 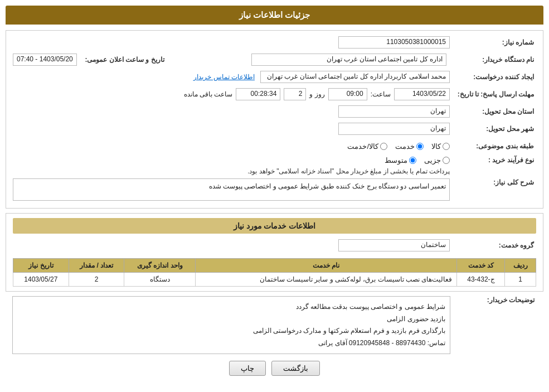 I want to click on reply-days-label: روز و, so click(x=317, y=94).